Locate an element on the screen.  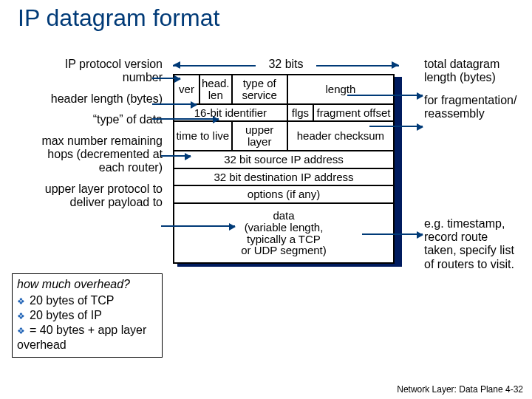
cell-opts: options (if any) is located at coordinates (284, 194).